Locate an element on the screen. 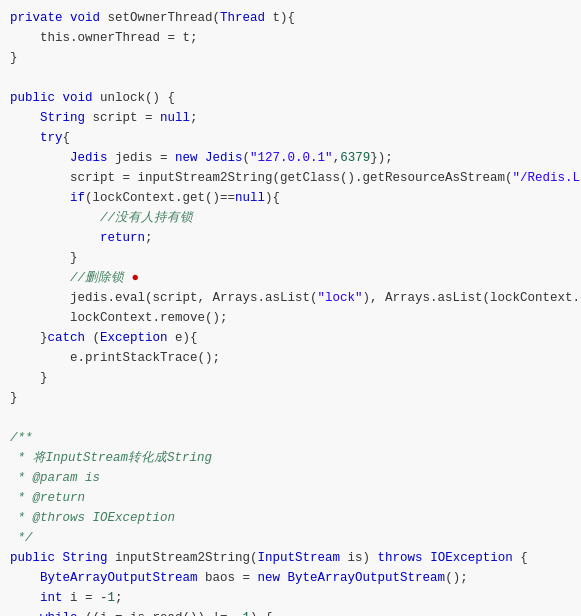 Image resolution: width=581 pixels, height=616 pixels. code-token: Exception is located at coordinates (134, 338).